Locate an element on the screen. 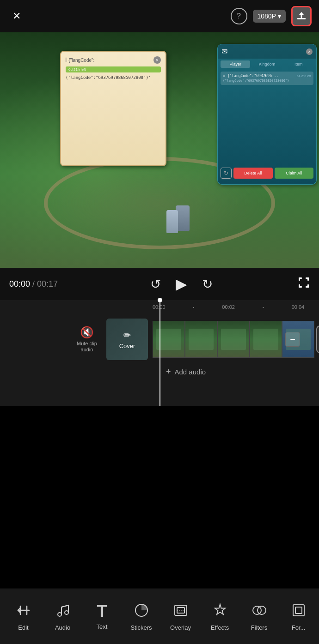 This screenshot has width=319, height=644. play-button: ▶ is located at coordinates (181, 284).